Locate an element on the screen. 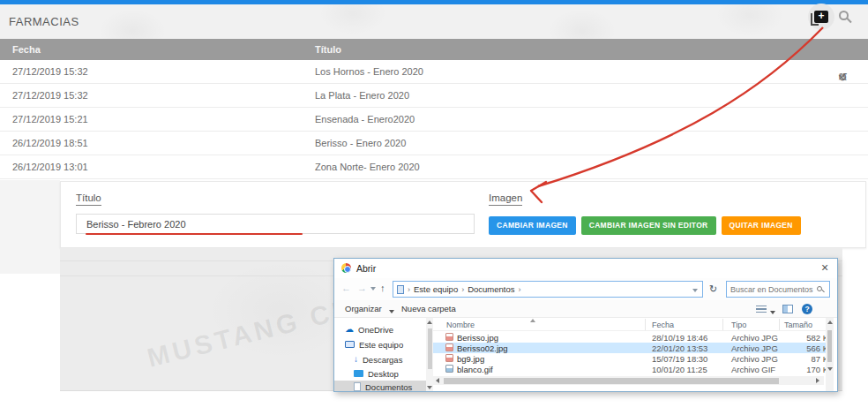 The width and height of the screenshot is (868, 415). views-caret-icon is located at coordinates (773, 313).